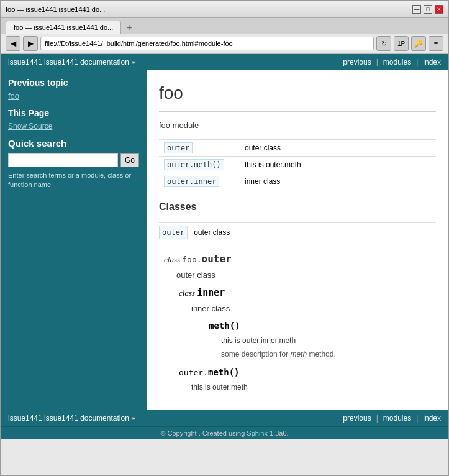  I want to click on summary-desc-3: inner class, so click(338, 181).